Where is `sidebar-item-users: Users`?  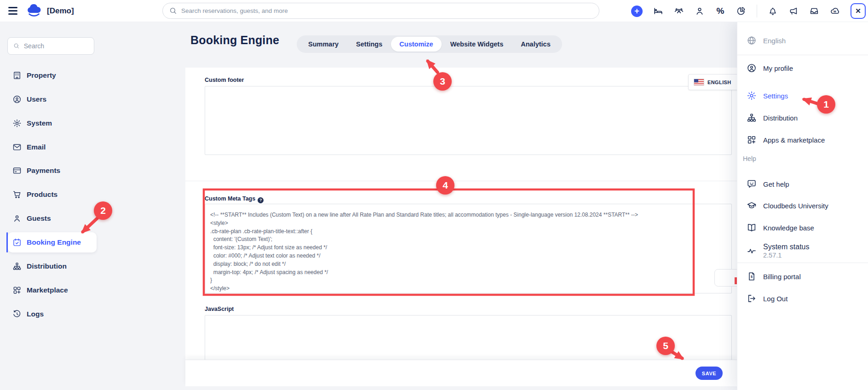 sidebar-item-users: Users is located at coordinates (52, 99).